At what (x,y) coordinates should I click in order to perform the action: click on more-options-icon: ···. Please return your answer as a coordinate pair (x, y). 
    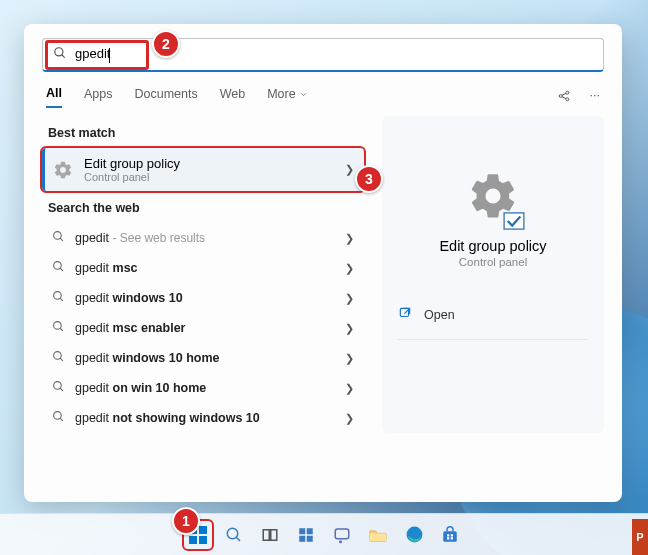
    Looking at the image, I should click on (595, 98).